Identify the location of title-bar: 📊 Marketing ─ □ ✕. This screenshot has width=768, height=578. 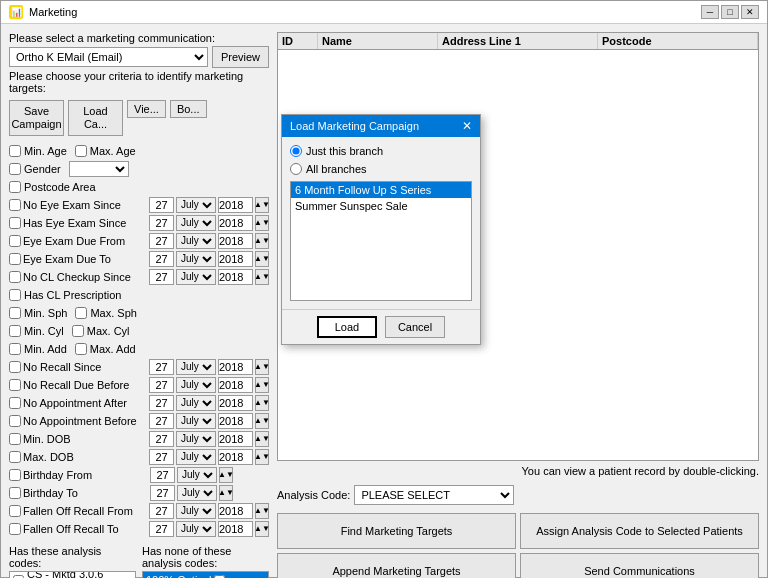
(384, 12).